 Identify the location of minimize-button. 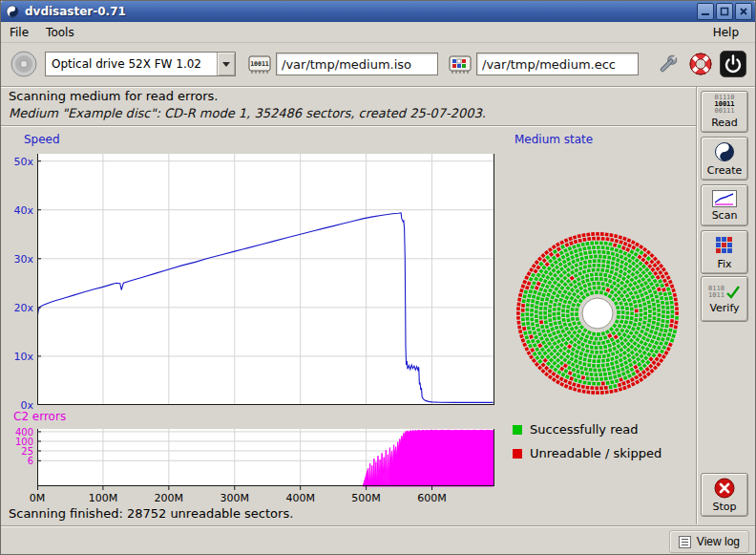
(705, 11).